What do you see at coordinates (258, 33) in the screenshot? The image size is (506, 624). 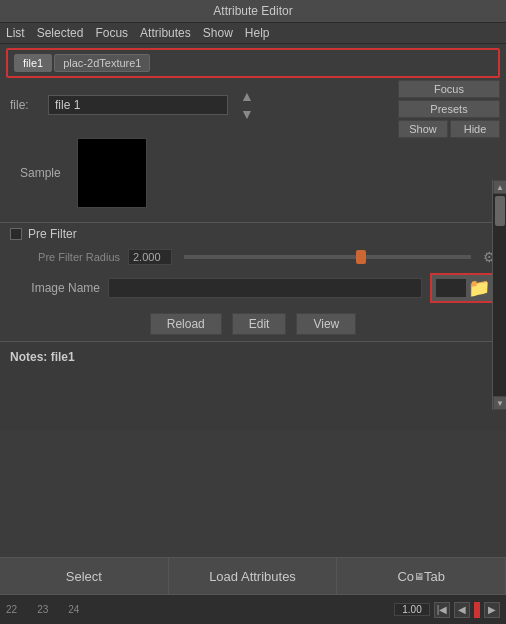 I see `menu-help: Help` at bounding box center [258, 33].